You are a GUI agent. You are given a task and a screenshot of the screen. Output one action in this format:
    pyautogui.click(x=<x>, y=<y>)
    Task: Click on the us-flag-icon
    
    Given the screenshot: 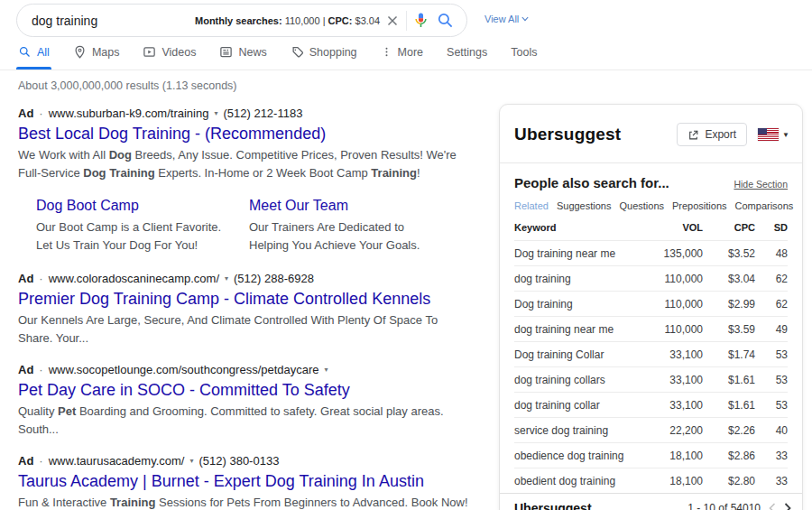 What is the action you would take?
    pyautogui.click(x=769, y=134)
    